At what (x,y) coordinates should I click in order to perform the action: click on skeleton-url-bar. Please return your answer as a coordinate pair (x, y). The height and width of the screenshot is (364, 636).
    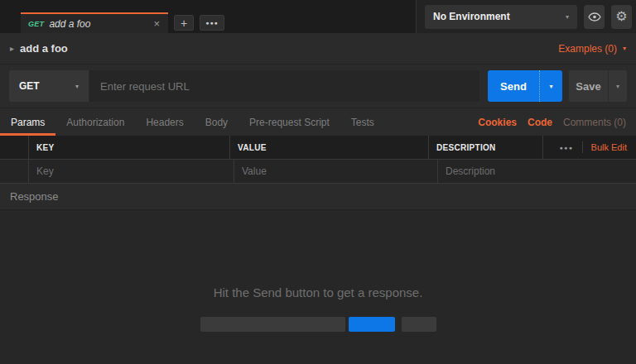
    Looking at the image, I should click on (273, 324).